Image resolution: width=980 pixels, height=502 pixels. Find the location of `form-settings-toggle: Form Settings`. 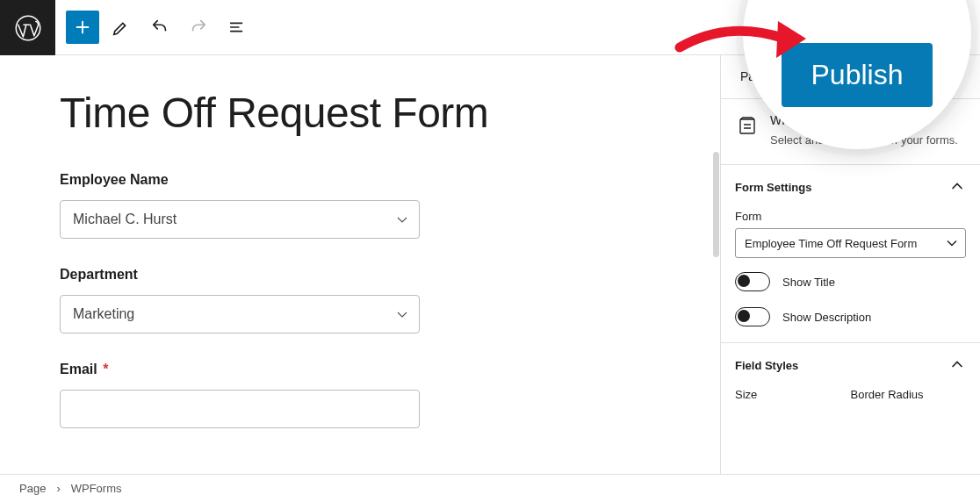

form-settings-toggle: Form Settings is located at coordinates (850, 188).